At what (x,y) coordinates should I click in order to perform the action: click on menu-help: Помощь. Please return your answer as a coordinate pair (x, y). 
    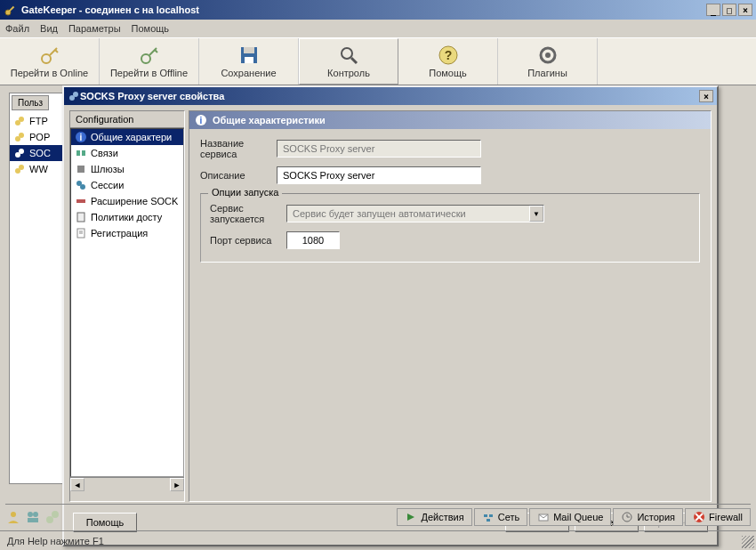
    Looking at the image, I should click on (151, 28).